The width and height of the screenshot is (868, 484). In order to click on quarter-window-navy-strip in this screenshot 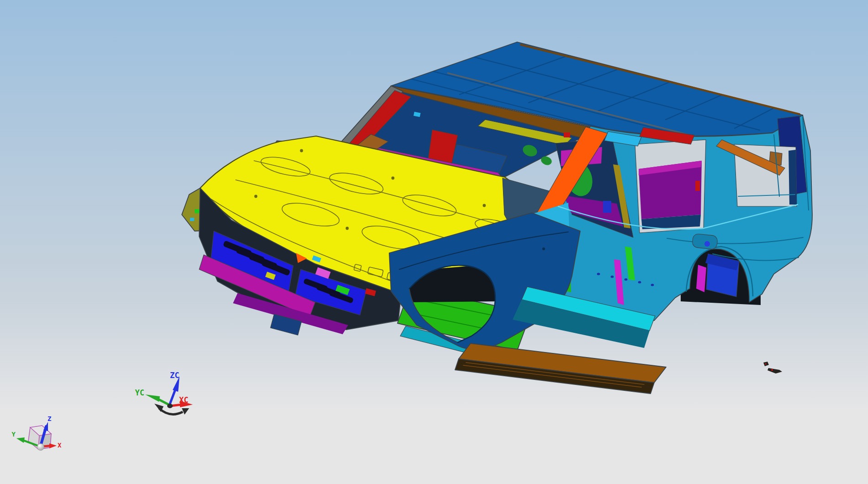, I will do `click(793, 177)`.